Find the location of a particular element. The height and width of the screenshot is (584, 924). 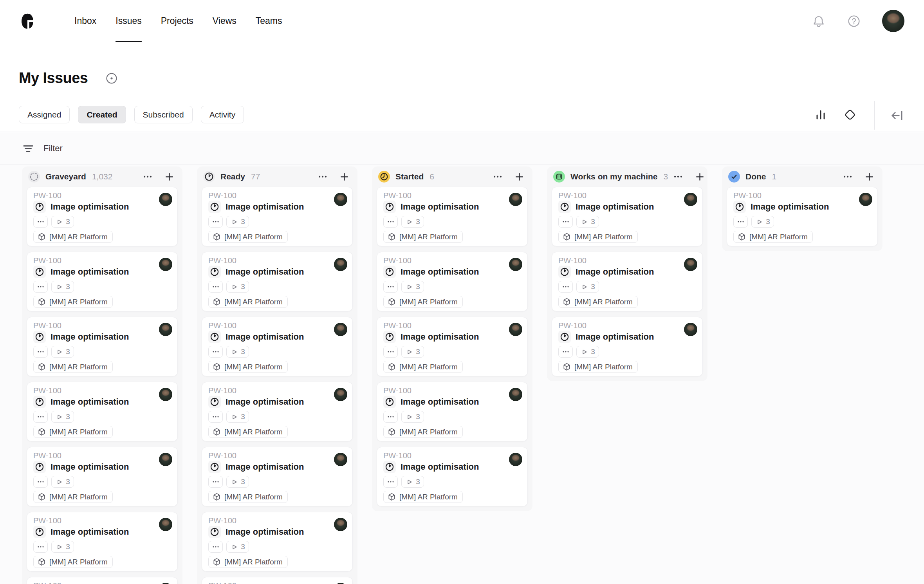

notifications-bell-icon is located at coordinates (819, 21).